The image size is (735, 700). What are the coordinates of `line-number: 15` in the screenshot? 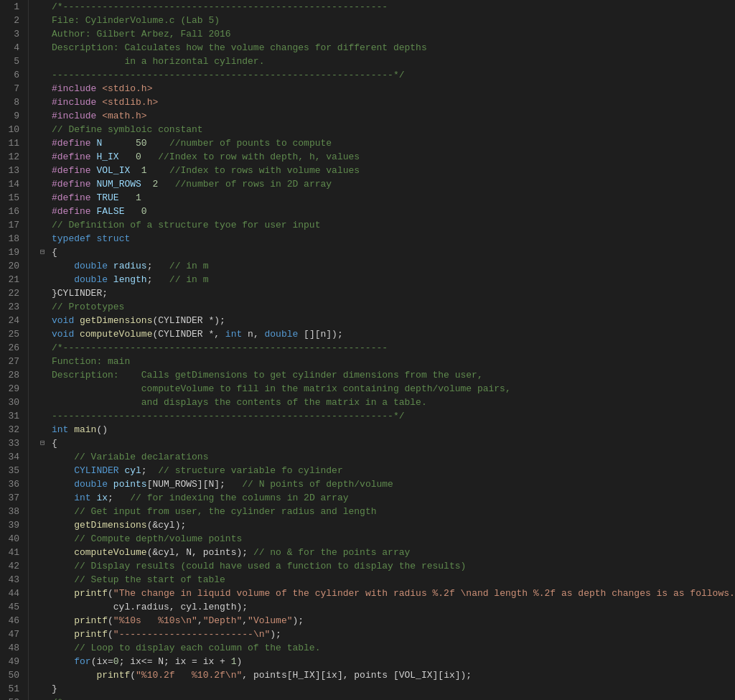 It's located at (13, 198).